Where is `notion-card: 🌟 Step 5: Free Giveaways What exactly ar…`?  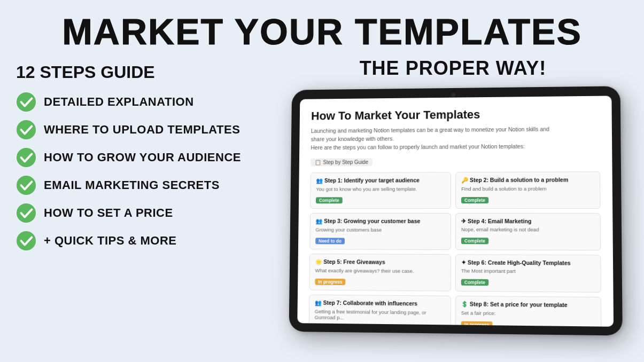
notion-card: 🌟 Step 5: Free Giveaways What exactly ar… is located at coordinates (379, 272).